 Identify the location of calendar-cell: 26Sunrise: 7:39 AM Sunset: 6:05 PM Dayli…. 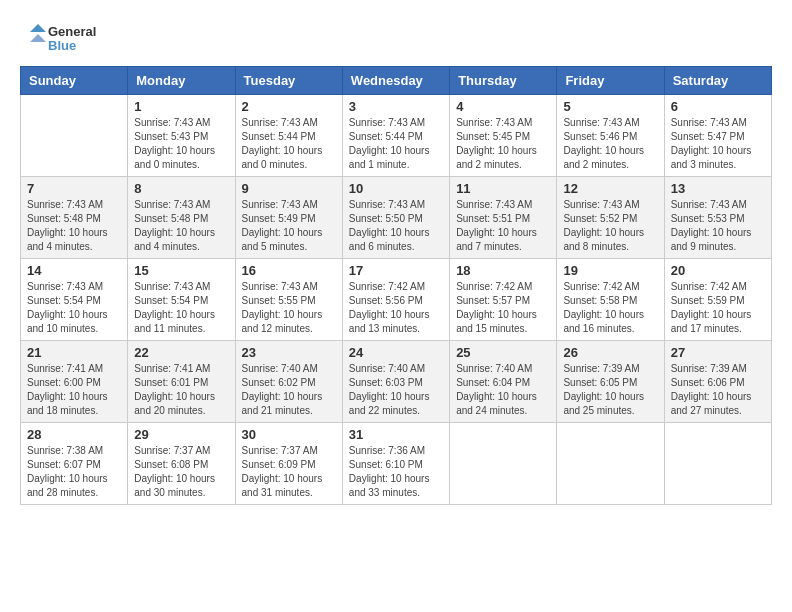
(610, 382).